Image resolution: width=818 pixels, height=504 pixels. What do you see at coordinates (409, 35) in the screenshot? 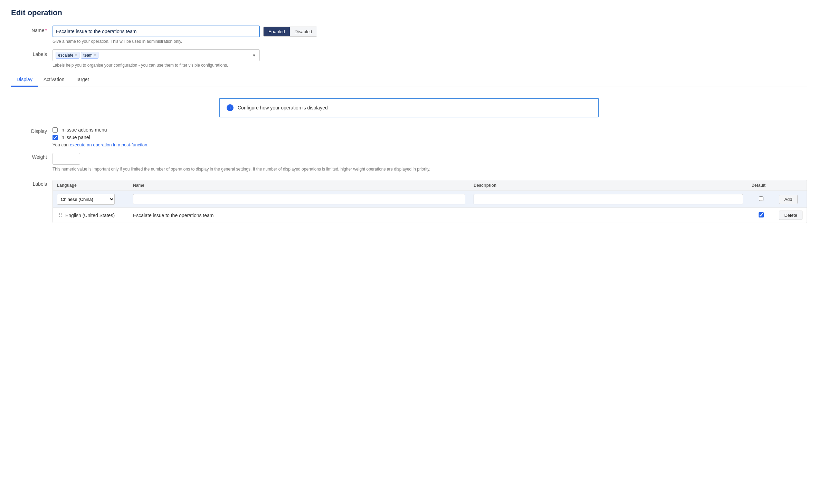
I see `name-form-row: Name* Enabled Disabled Give a name to yo…` at bounding box center [409, 35].